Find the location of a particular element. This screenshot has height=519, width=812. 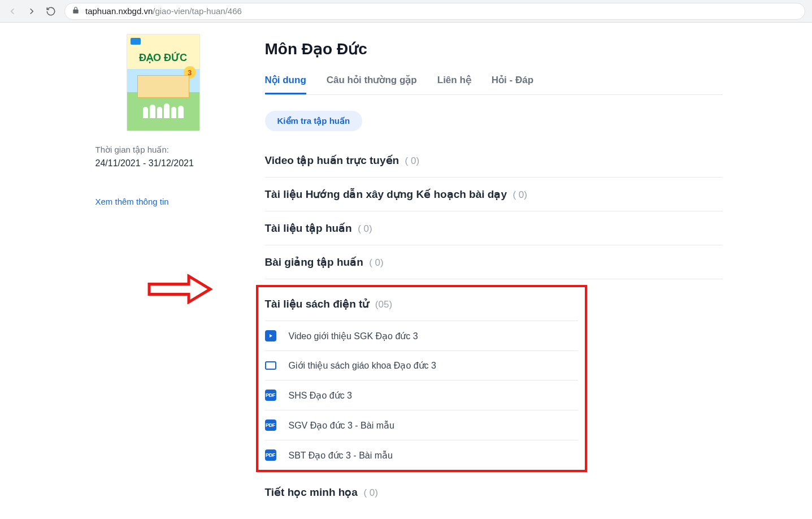

ebook-item-presentation: Giới thiệu sách giáo khoa Đạo đức 3 is located at coordinates (422, 366).